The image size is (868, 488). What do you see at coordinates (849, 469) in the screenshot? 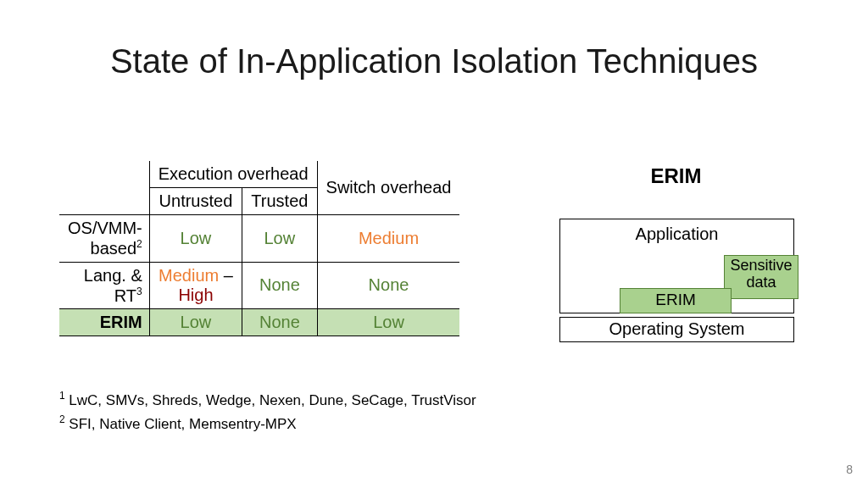
I see `page-number: 8` at bounding box center [849, 469].